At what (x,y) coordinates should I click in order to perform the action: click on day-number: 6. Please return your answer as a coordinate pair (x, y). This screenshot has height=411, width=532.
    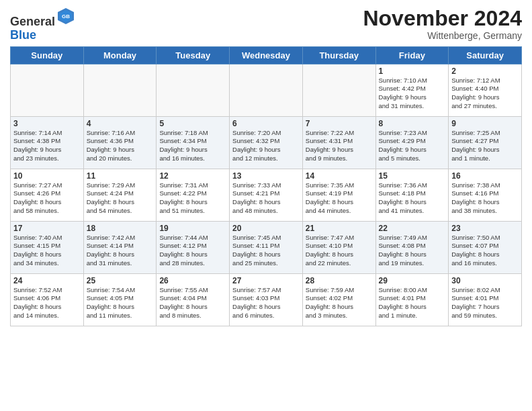
    Looking at the image, I should click on (266, 124).